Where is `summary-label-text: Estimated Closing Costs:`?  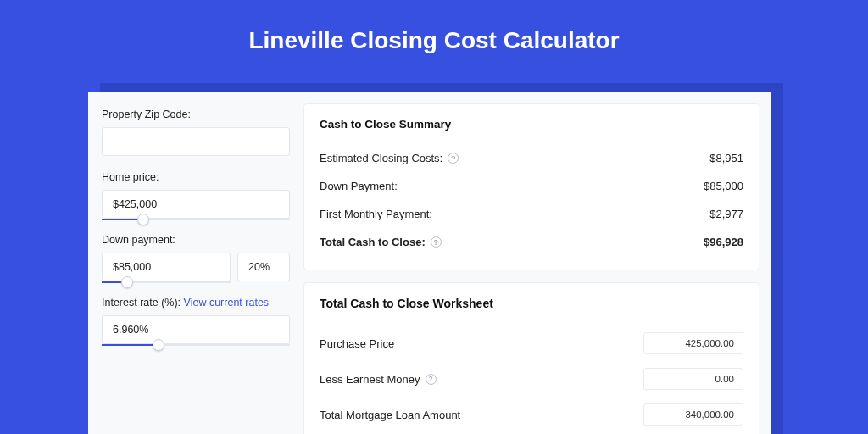
summary-label-text: Estimated Closing Costs: is located at coordinates (381, 158).